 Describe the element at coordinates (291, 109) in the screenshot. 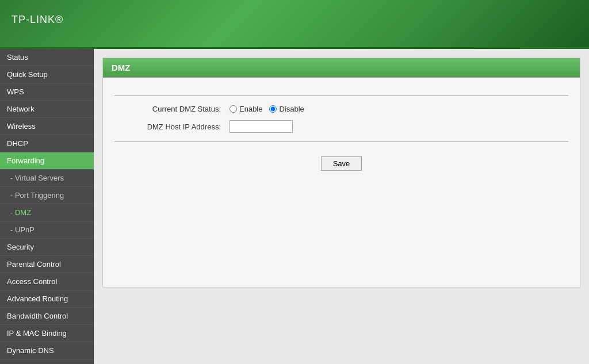

I see `disable-label: Disable` at that location.